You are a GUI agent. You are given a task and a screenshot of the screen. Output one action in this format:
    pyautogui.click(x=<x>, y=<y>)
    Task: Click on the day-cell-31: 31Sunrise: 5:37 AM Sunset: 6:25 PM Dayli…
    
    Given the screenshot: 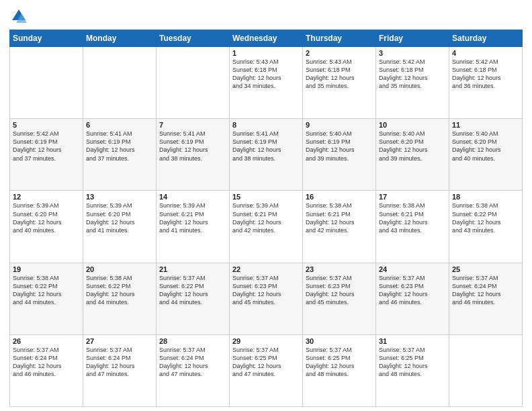 What is the action you would take?
    pyautogui.click(x=412, y=371)
    